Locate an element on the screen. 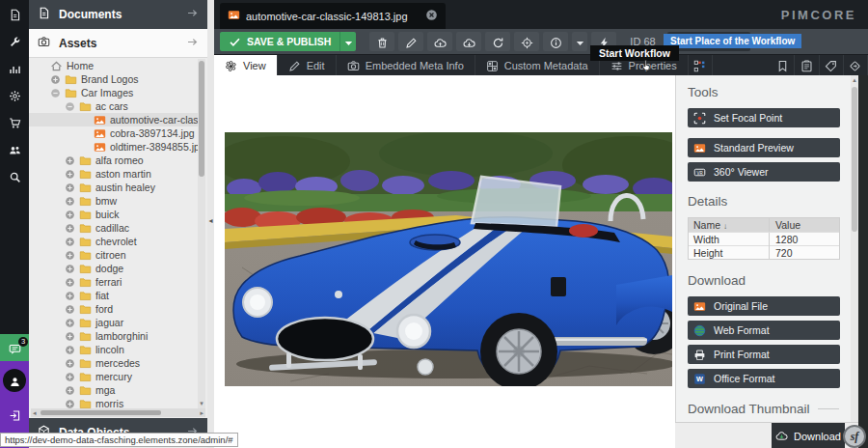  settings-gear-icon is located at coordinates (14, 95).